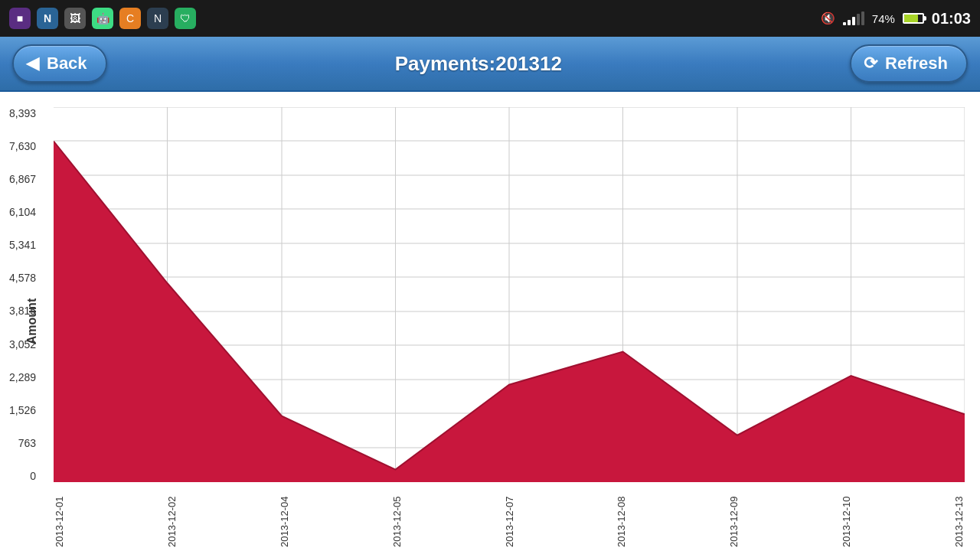 This screenshot has width=980, height=551. Describe the element at coordinates (23, 476) in the screenshot. I see `y-label-0: 0` at that location.